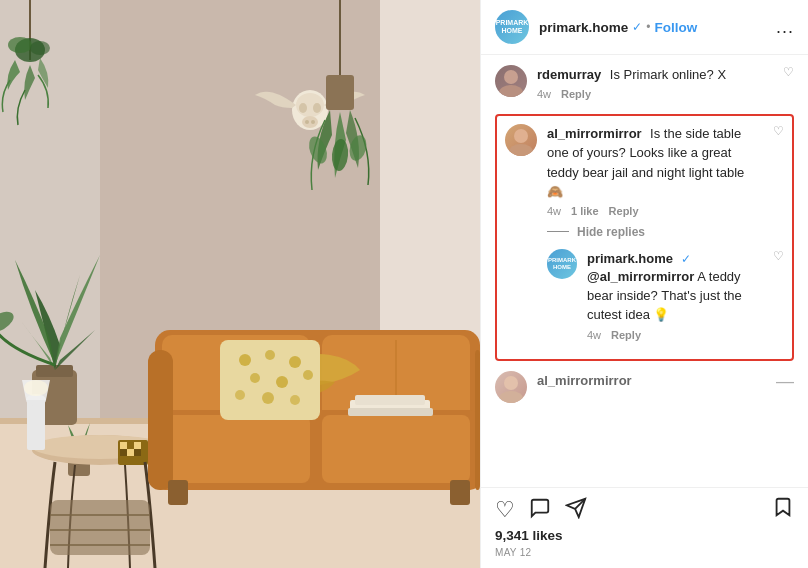 This screenshot has width=808, height=568. I want to click on like-action-button: ♡, so click(505, 510).